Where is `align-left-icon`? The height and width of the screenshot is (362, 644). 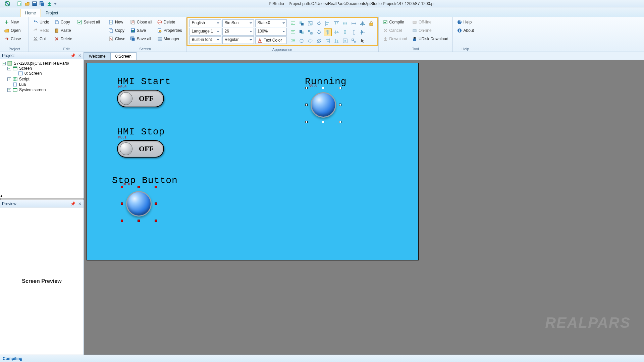
align-left-icon is located at coordinates (293, 23).